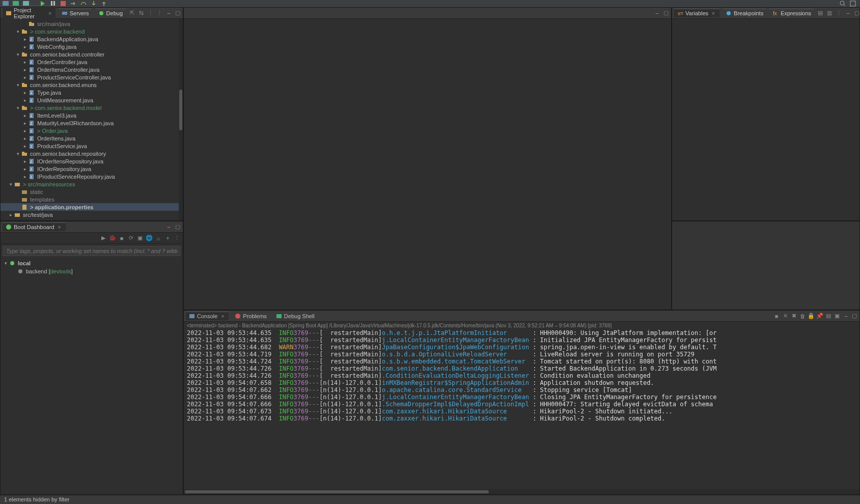  I want to click on horizontal-scrollbar, so click(521, 492).